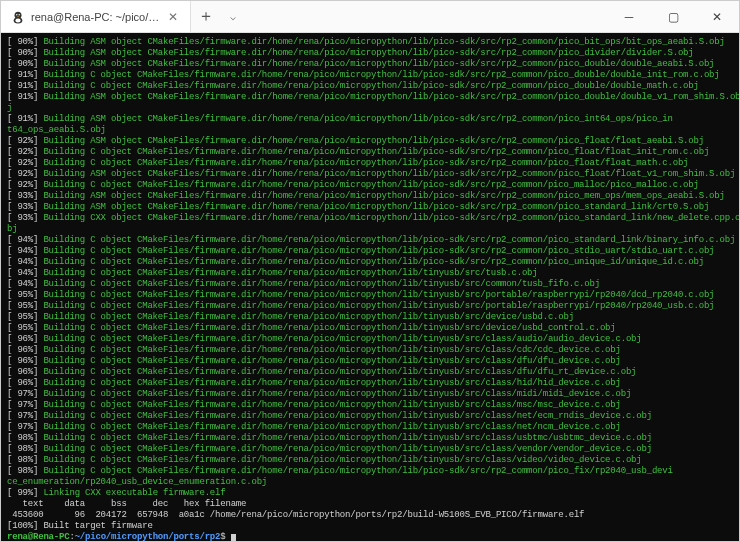 The image size is (740, 542). What do you see at coordinates (717, 16) in the screenshot?
I see `close-button: ✕` at bounding box center [717, 16].